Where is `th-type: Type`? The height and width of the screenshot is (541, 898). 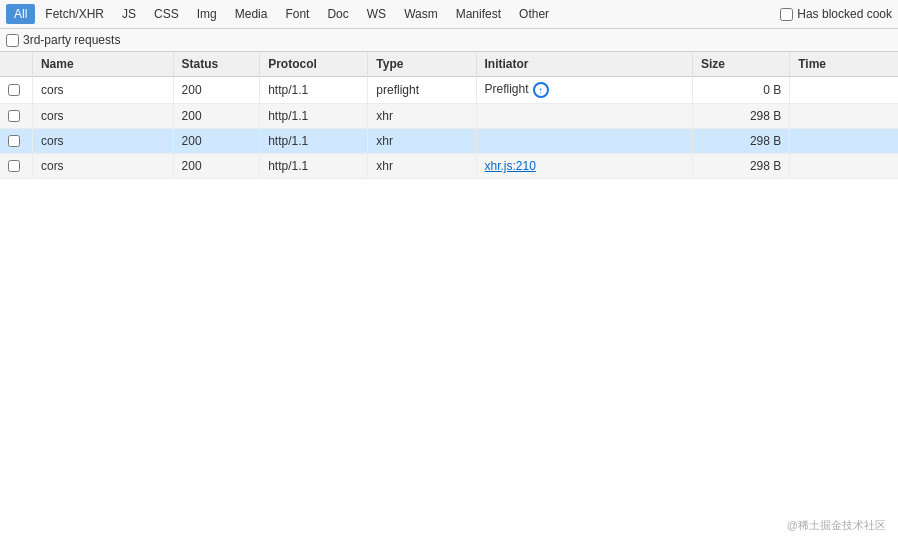
th-type: Type is located at coordinates (422, 64).